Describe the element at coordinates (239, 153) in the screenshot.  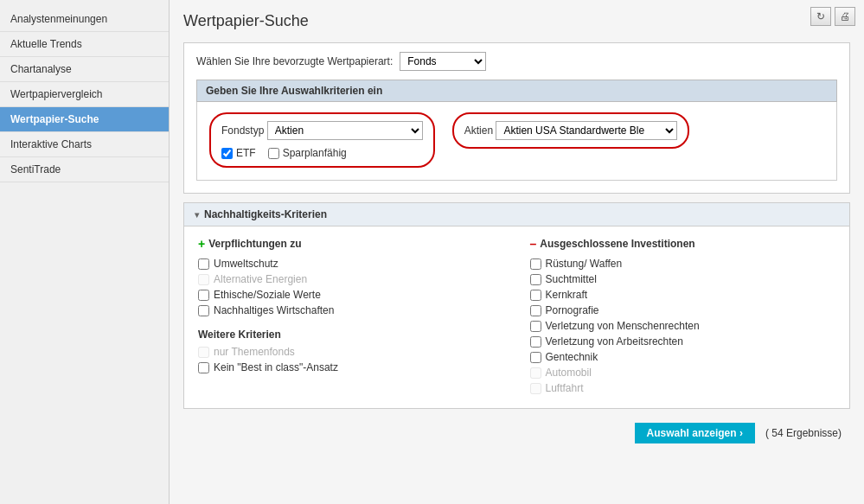
I see `etf-checkbox-label: ETF` at that location.